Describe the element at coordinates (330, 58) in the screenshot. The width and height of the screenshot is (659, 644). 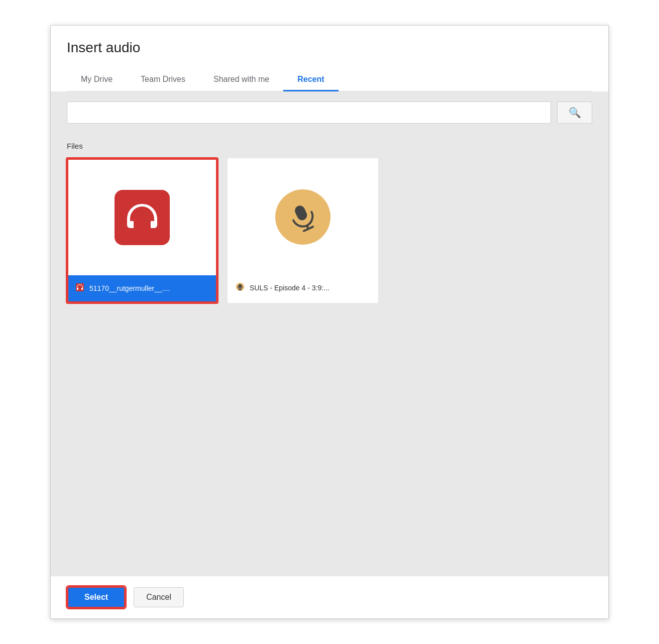
I see `dialog-header: Insert audio My Drive Team Drives Shared…` at that location.